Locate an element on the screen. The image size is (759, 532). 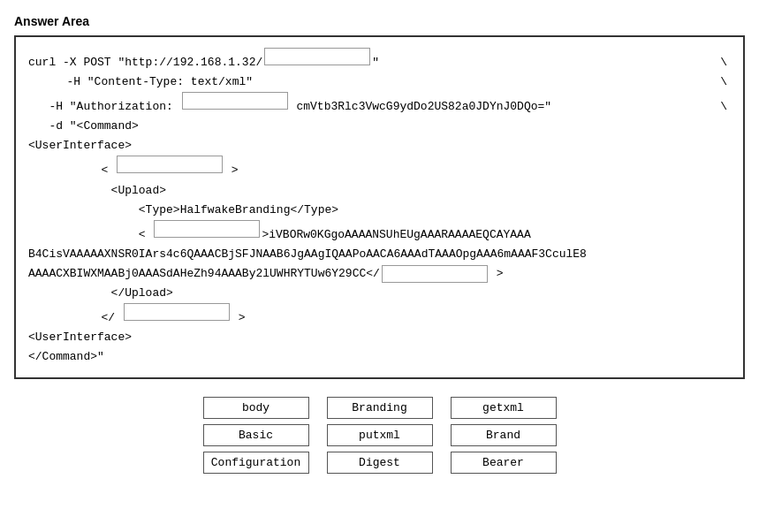
btn-configuration: Configuration is located at coordinates (256, 463).